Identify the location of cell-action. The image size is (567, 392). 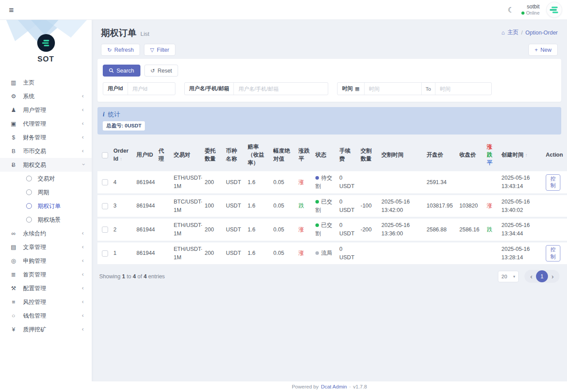
(555, 206).